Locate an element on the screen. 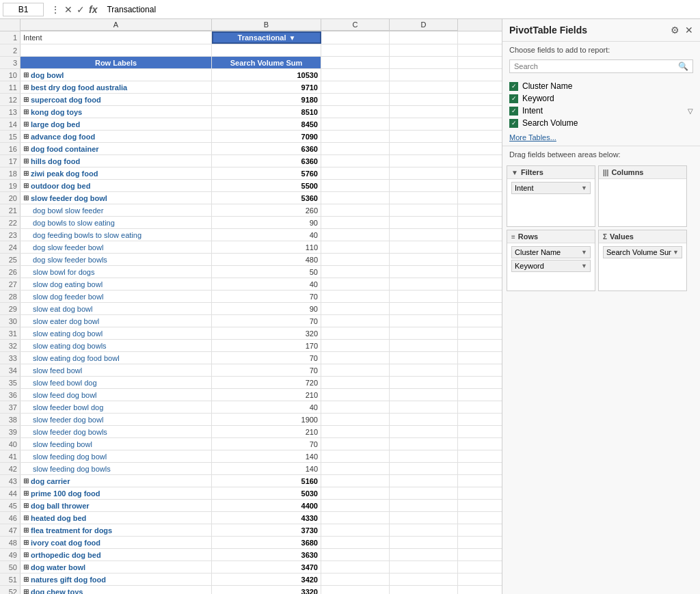 The height and width of the screenshot is (594, 700). cell-a: slow feeder bowl dog is located at coordinates (116, 407).